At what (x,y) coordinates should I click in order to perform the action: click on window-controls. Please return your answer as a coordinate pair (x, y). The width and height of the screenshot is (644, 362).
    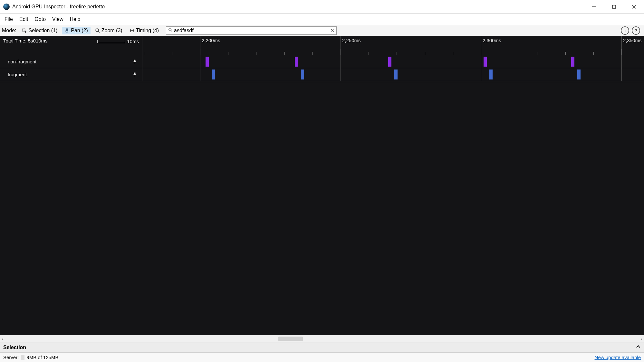
    Looking at the image, I should click on (614, 7).